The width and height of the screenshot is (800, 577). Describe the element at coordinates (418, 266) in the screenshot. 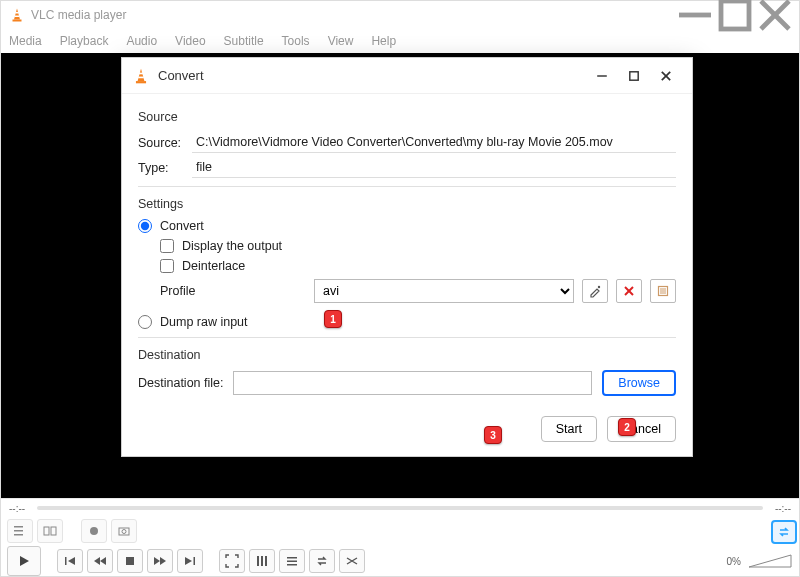

I see `deinterlace-check-row: Deinterlace` at that location.